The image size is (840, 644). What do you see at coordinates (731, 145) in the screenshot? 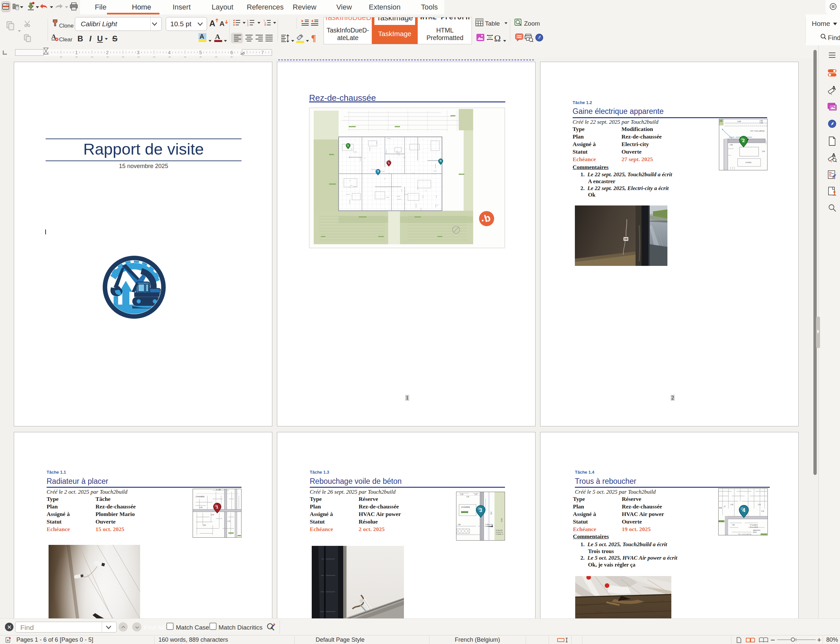
I see `svg-text: 2.58` at bounding box center [731, 145].